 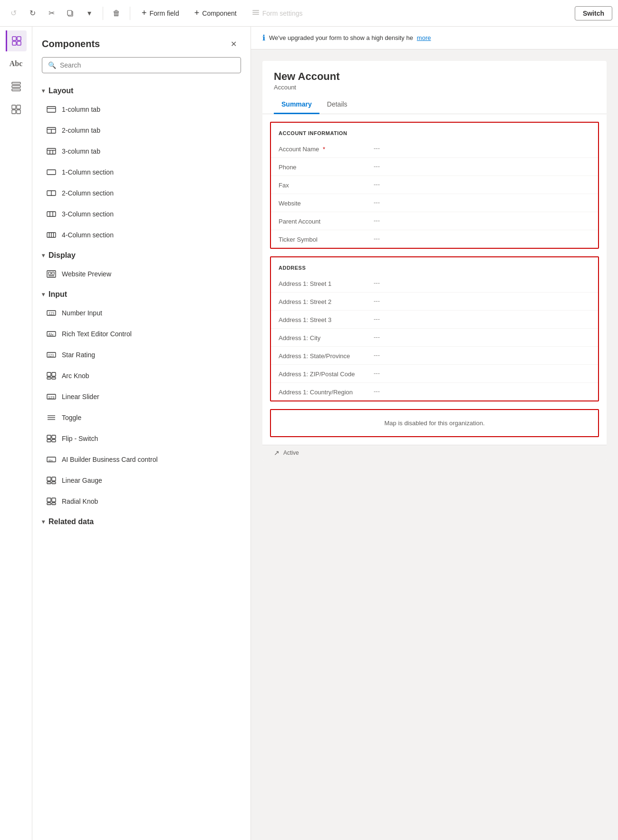 What do you see at coordinates (13, 13) in the screenshot?
I see `undo-button: ↺` at bounding box center [13, 13].